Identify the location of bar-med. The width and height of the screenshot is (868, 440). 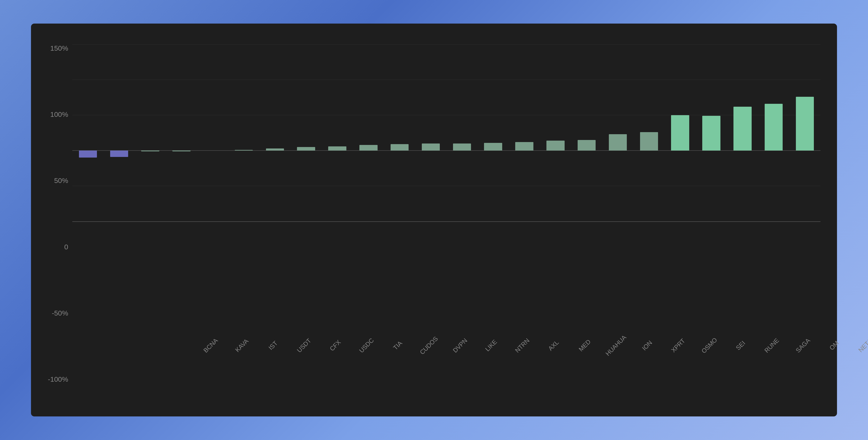
(462, 147).